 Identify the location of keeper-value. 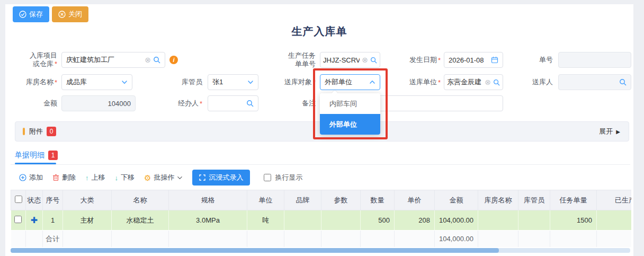
(229, 83).